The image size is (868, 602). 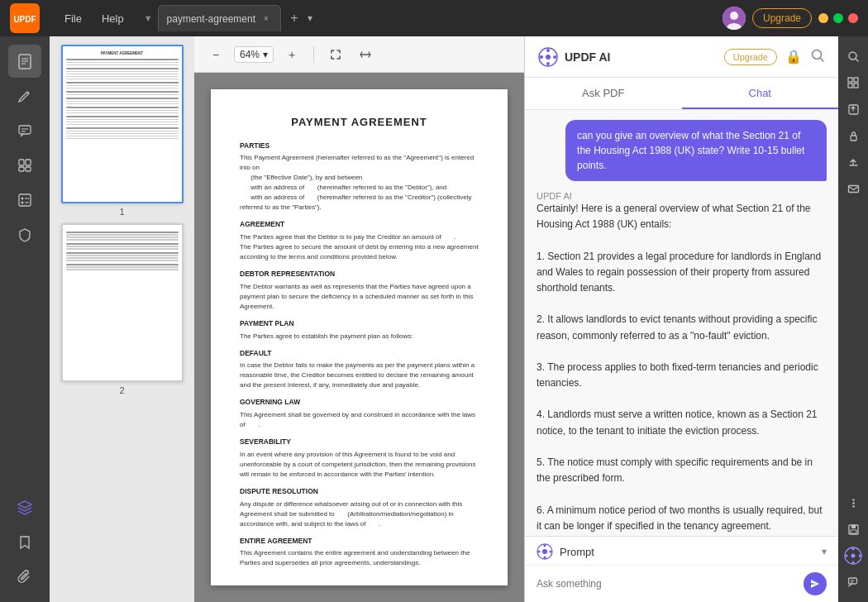 I want to click on prompt-chevron-icon: ▾, so click(x=824, y=552).